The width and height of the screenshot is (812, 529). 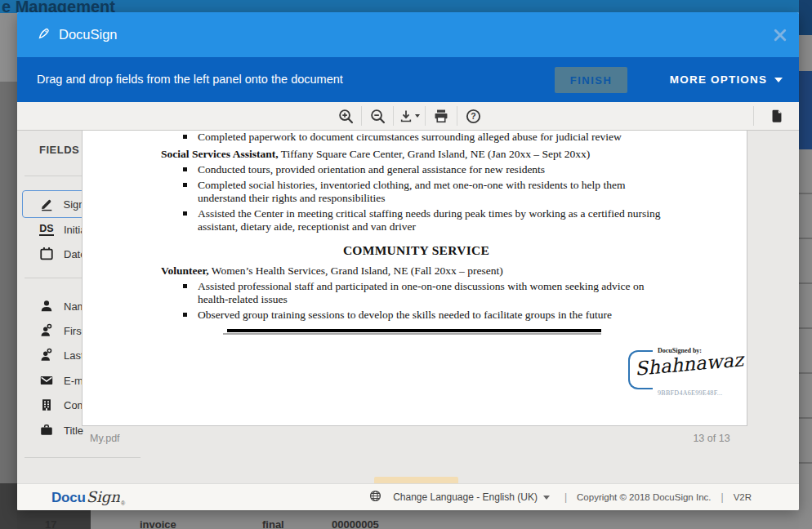 What do you see at coordinates (77, 34) in the screenshot?
I see `docusign-brand: DocuSign` at bounding box center [77, 34].